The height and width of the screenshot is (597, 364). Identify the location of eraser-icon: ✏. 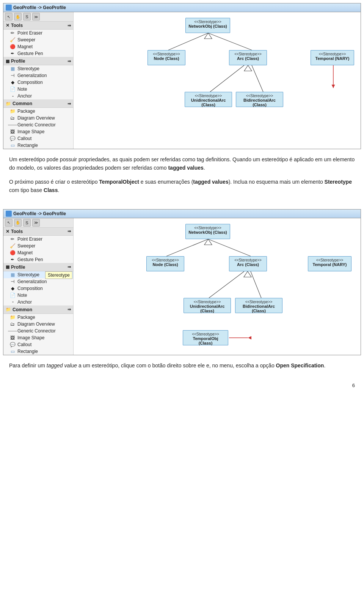
(13, 33).